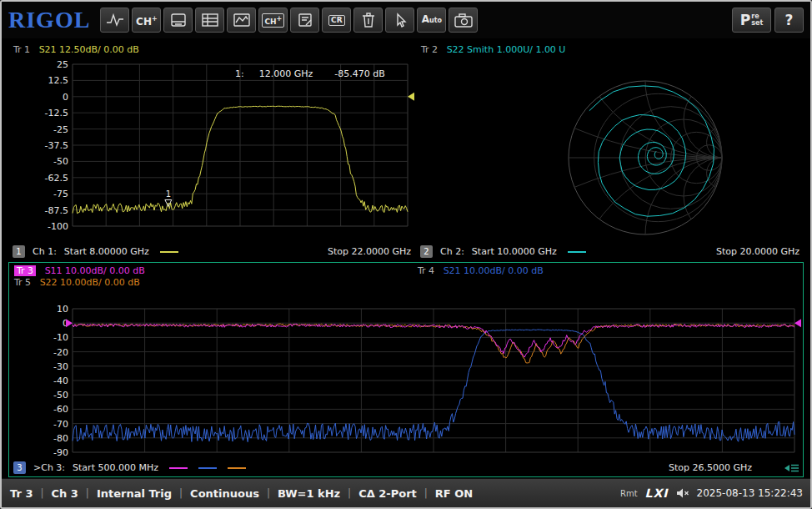  Describe the element at coordinates (406, 20) in the screenshot. I see `top-toolbar: RIGOL CH+CH+CRAuto P re set ?` at that location.